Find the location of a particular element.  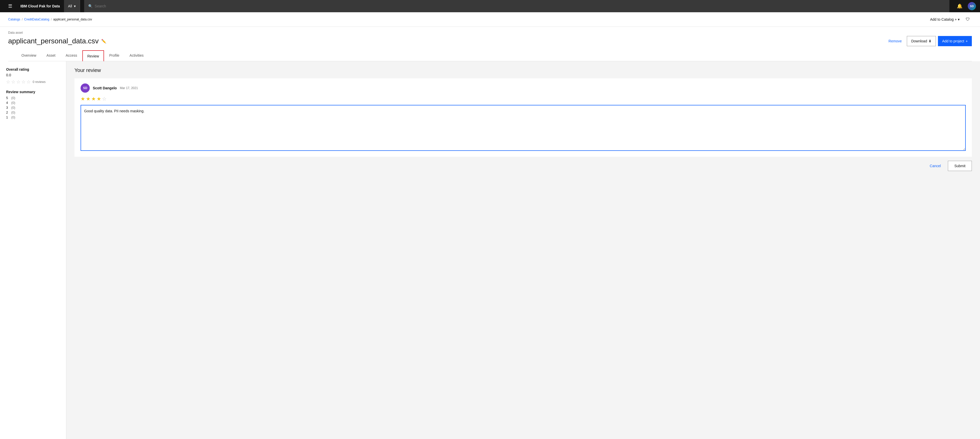

overall-rating-title: Overall rating is located at coordinates (33, 69).